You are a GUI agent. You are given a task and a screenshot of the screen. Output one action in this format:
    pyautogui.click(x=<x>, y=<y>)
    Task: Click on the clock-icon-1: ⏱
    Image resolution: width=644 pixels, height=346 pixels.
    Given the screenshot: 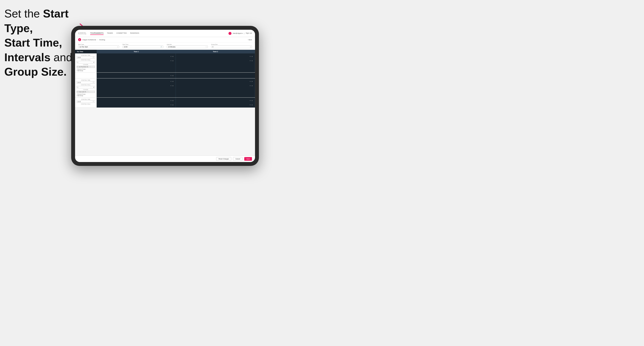 What is the action you would take?
    pyautogui.click(x=93, y=57)
    